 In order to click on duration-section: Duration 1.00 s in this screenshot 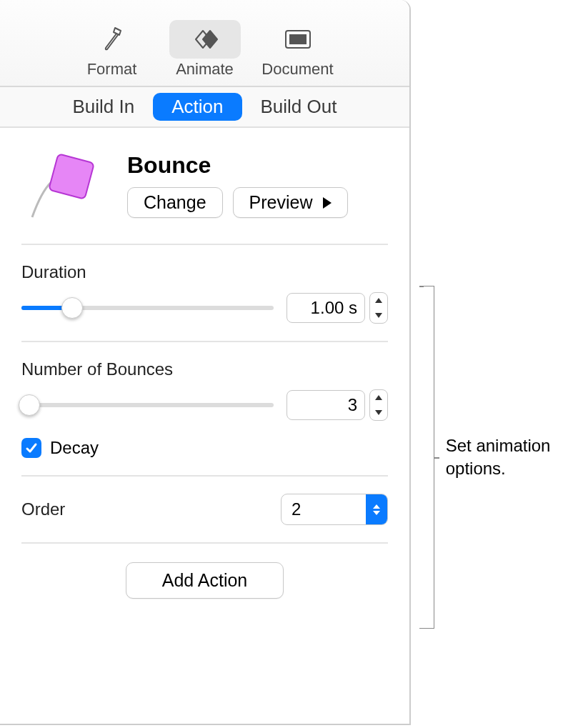, I will do `click(204, 294)`.